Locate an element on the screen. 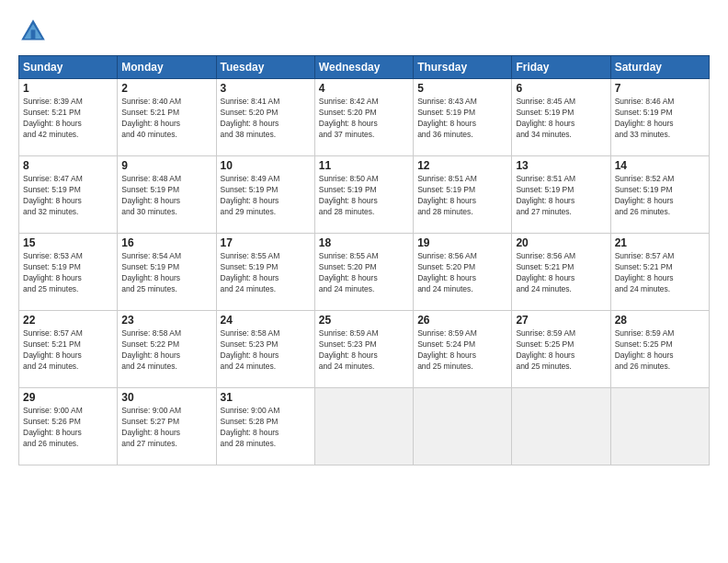  day-number: 11 is located at coordinates (364, 166).